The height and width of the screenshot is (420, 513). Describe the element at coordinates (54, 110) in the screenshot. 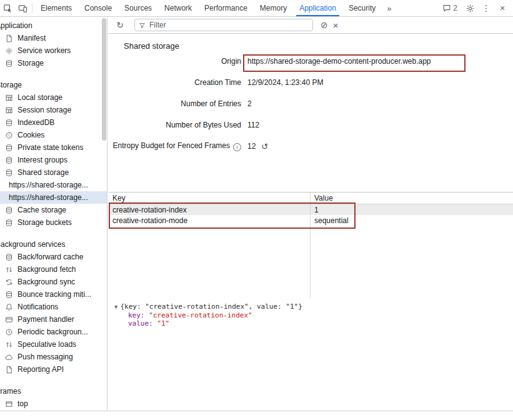

I see `sidebar-item-session-storage: Session storage` at that location.